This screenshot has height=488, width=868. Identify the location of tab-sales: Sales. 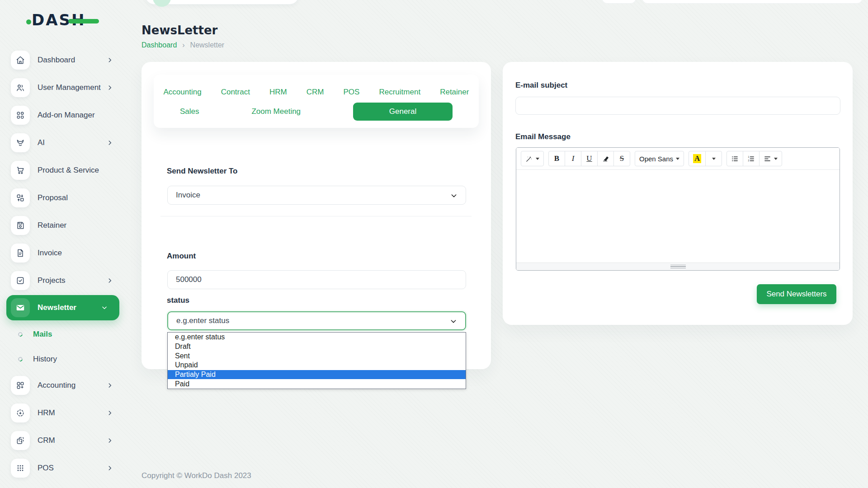
(190, 112).